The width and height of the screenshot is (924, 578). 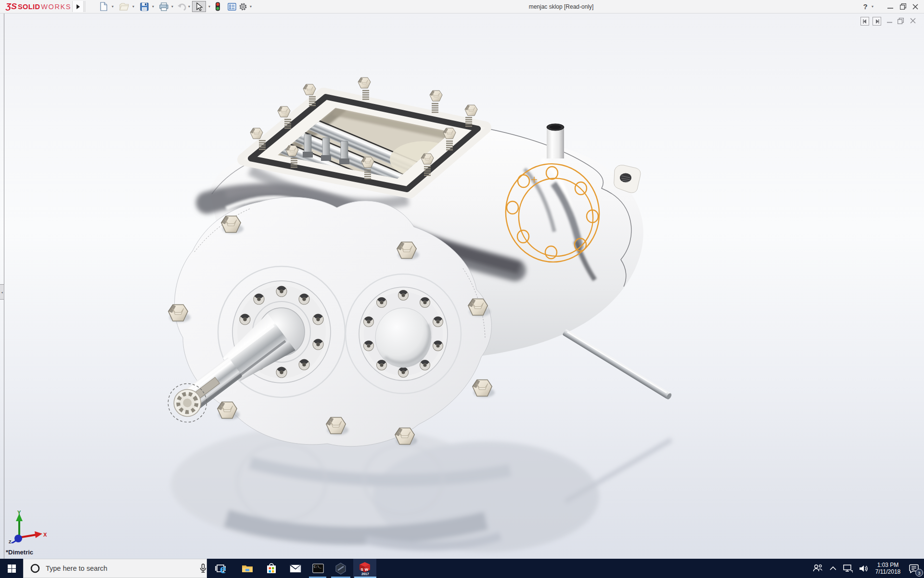 I want to click on title-bar: ƷS SOLIDWORKS ▾ ▾ ▾, so click(x=462, y=7).